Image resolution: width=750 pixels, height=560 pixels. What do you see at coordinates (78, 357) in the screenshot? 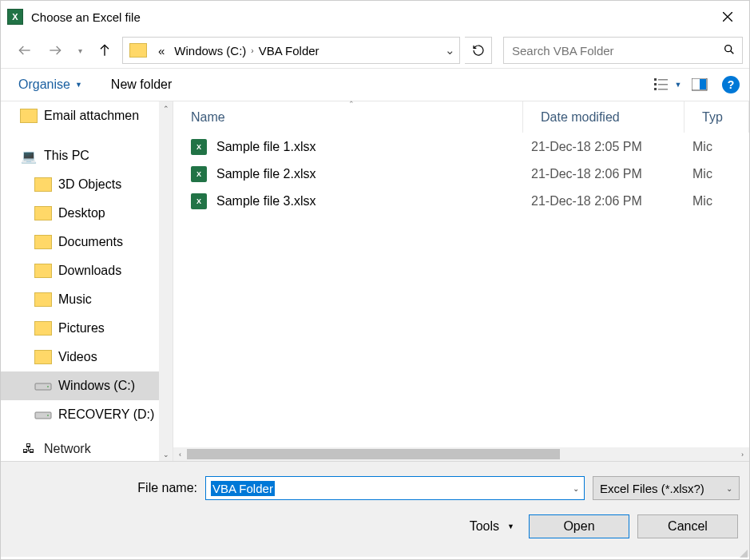
I see `tree-item-label: Videos` at bounding box center [78, 357].